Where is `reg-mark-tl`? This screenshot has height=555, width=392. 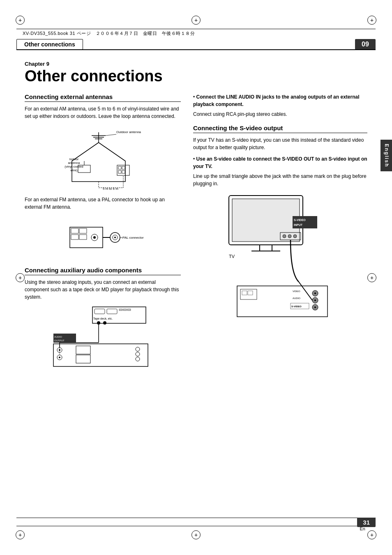 reg-mark-tl is located at coordinates (20, 20).